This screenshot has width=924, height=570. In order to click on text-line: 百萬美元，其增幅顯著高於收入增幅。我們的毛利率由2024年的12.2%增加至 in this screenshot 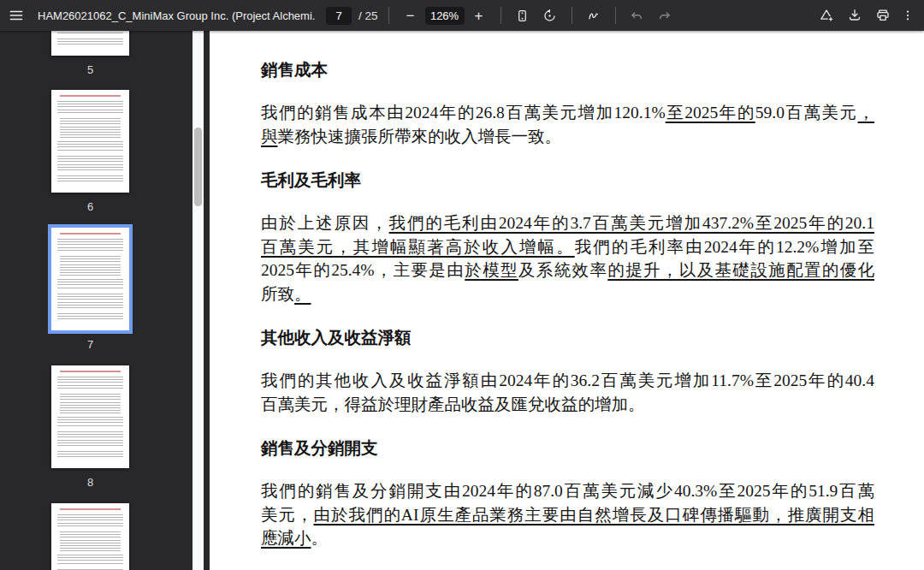, I will do `click(568, 247)`.